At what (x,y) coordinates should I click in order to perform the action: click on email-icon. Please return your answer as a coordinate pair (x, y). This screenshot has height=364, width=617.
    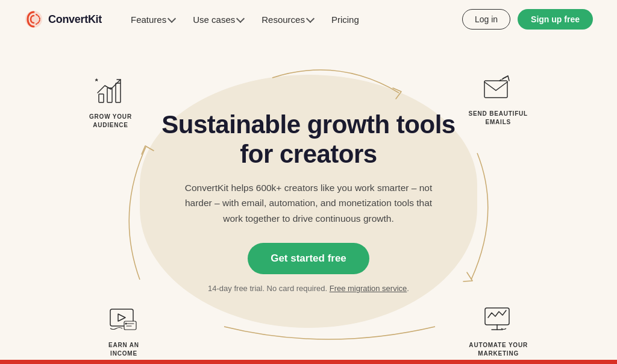
    Looking at the image, I should click on (498, 90).